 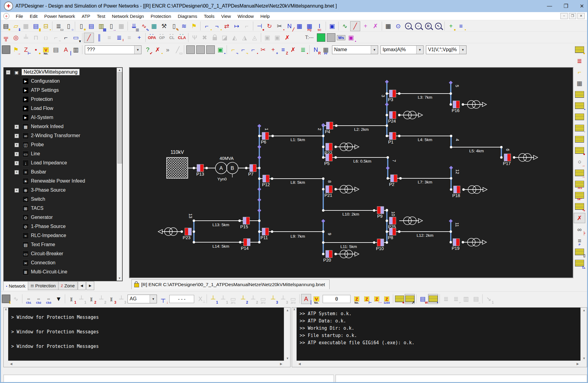 I want to click on rb-list-run-icon: ●, so click(x=580, y=50).